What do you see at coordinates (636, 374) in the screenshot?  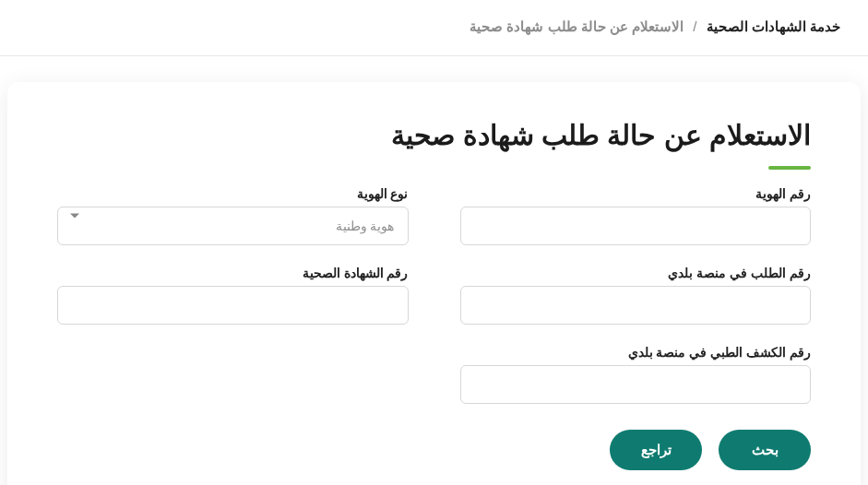 I see `field-med-exam: رقم الكشف الطبي في منصة بلدي` at bounding box center [636, 374].